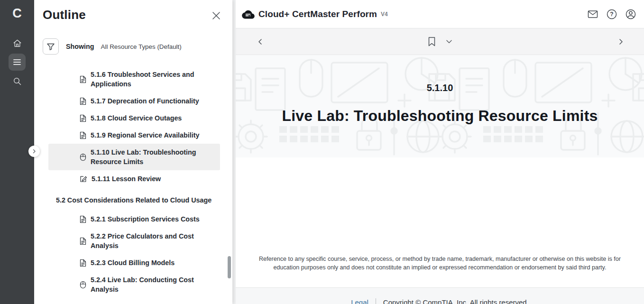  I want to click on outline-item: 5.1.8 Cloud Service Outages, so click(134, 118).